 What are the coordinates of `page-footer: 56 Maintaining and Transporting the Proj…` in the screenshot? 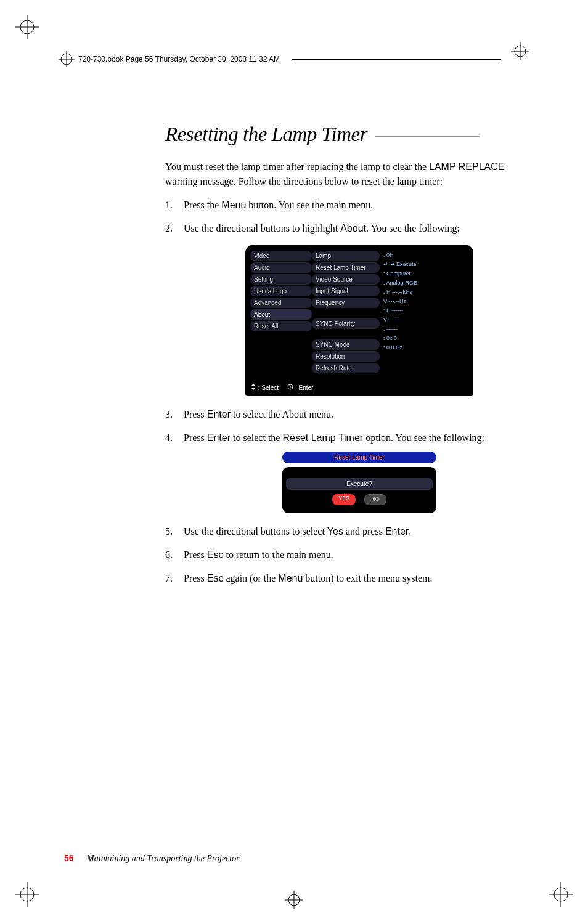 It's located at (152, 859).